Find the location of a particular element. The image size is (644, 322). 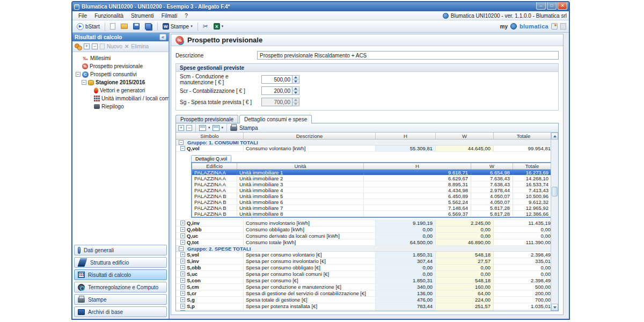

bstart-button: ▶ bStart is located at coordinates (88, 27).